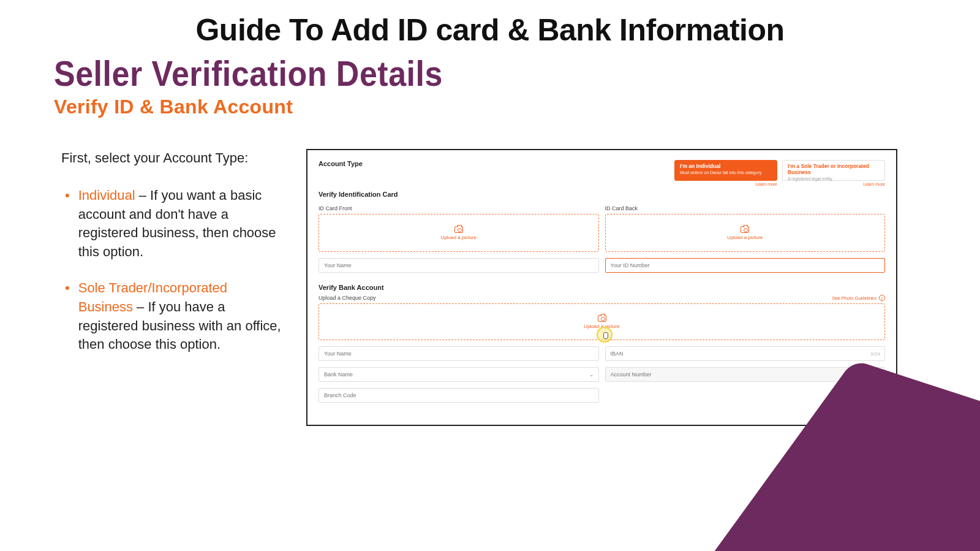 This screenshot has height=551, width=980. What do you see at coordinates (726, 166) in the screenshot?
I see `card-title: I'm an Individual` at bounding box center [726, 166].